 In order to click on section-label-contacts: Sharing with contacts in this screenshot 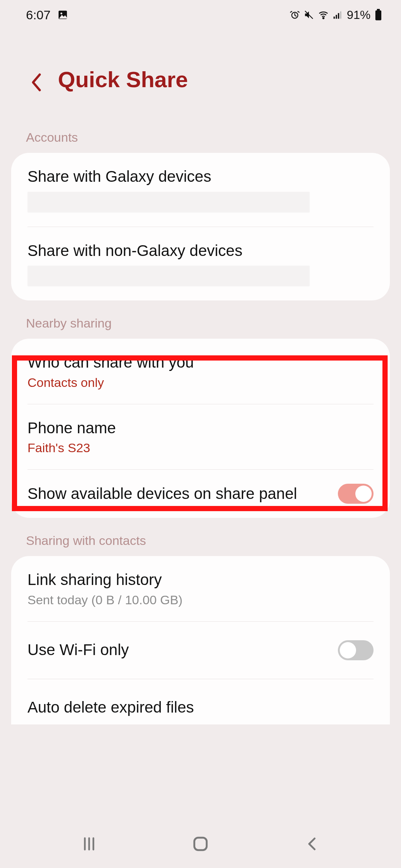, I will do `click(200, 537)`.